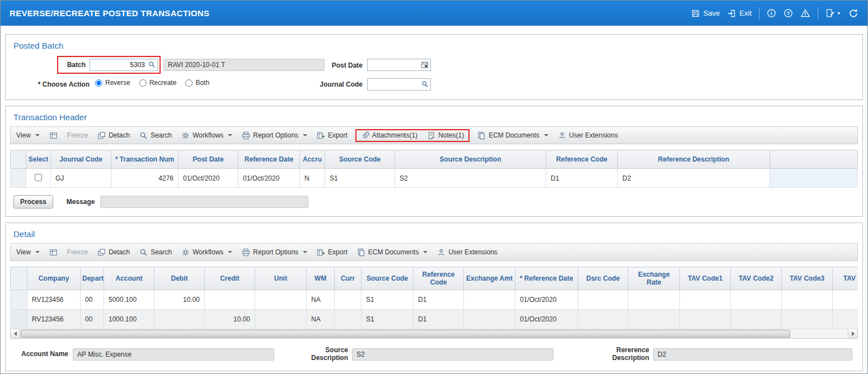 The width and height of the screenshot is (868, 374). What do you see at coordinates (158, 83) in the screenshot?
I see `action-radio-recreate: Recreate` at bounding box center [158, 83].